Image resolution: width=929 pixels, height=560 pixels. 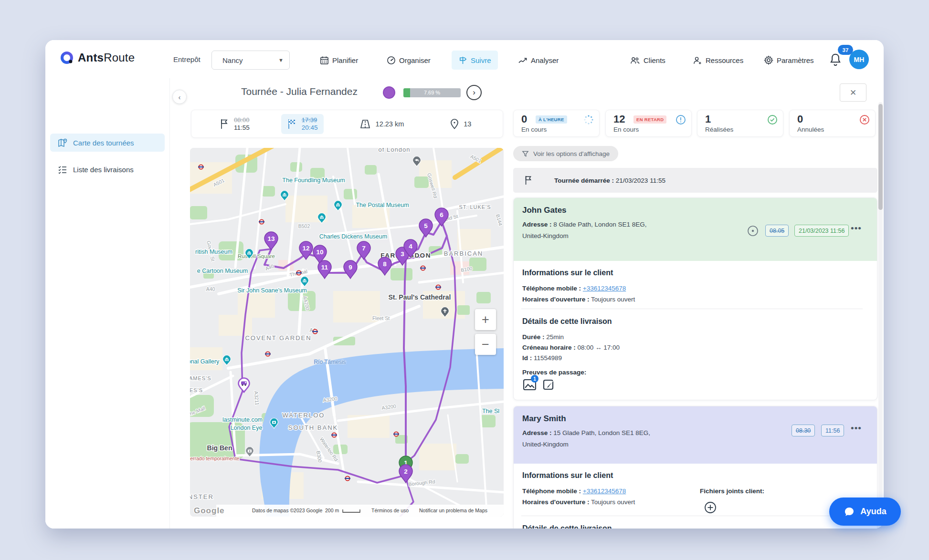 What do you see at coordinates (281, 60) in the screenshot?
I see `chevron-down-icon: ▼` at bounding box center [281, 60].